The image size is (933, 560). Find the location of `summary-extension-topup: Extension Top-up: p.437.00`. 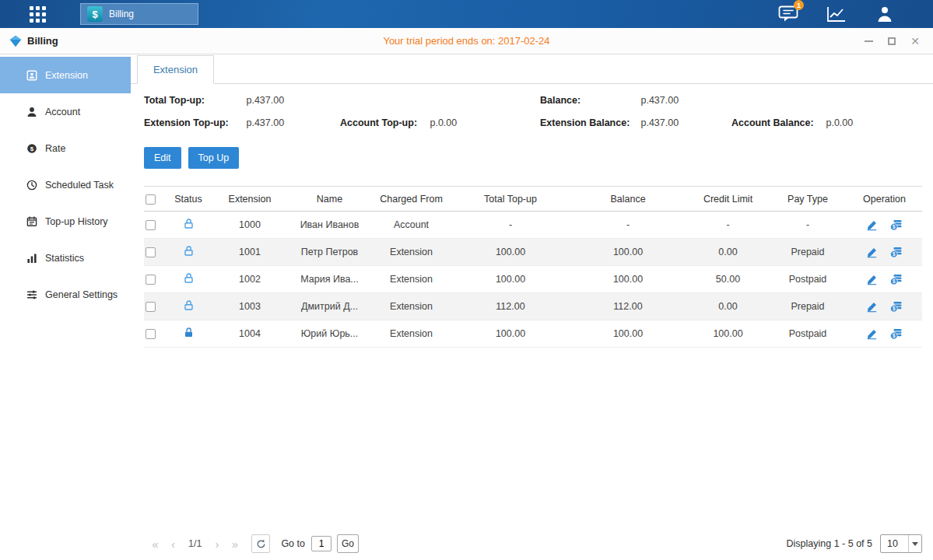

summary-extension-topup: Extension Top-up: p.437.00 is located at coordinates (242, 123).